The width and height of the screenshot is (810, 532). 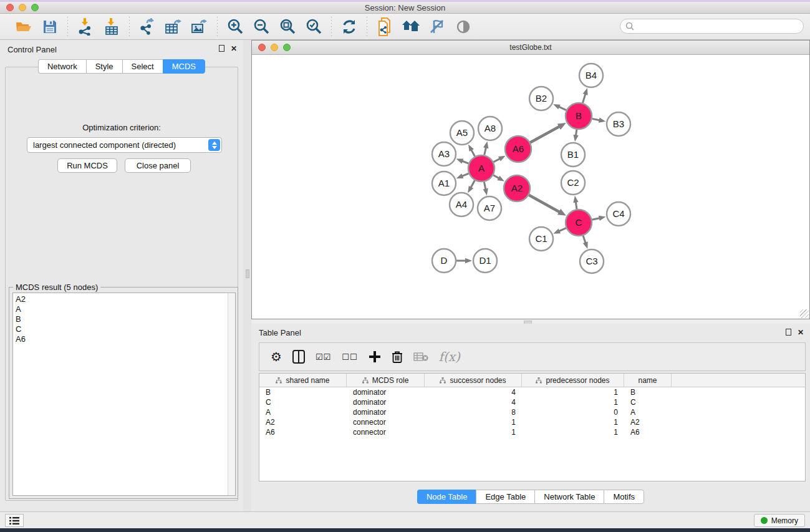 What do you see at coordinates (349, 357) in the screenshot?
I see `deselect-all-icon: ☐☐` at bounding box center [349, 357].